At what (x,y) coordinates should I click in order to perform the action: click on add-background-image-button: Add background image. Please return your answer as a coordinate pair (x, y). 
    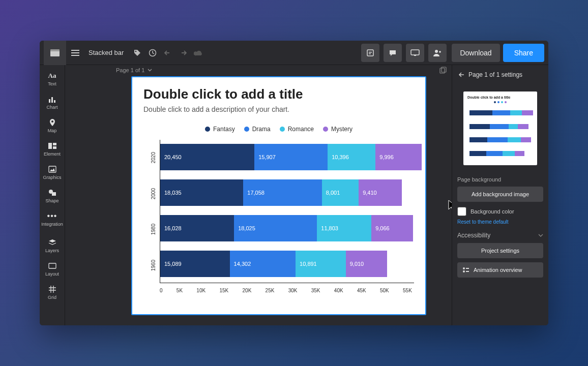
    Looking at the image, I should click on (501, 194).